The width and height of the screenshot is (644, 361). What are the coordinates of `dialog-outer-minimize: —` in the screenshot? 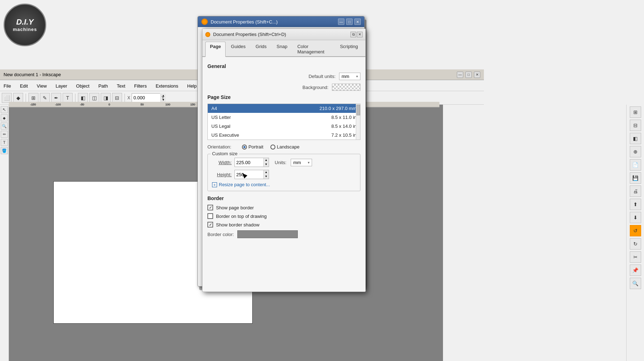 It's located at (341, 22).